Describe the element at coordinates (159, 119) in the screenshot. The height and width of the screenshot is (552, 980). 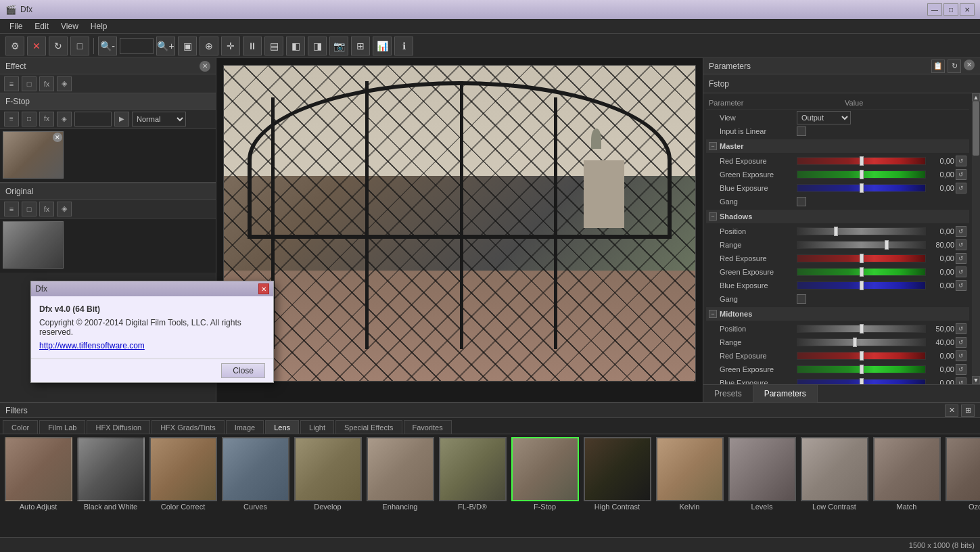
I see `blend-mode-select: Normal` at that location.